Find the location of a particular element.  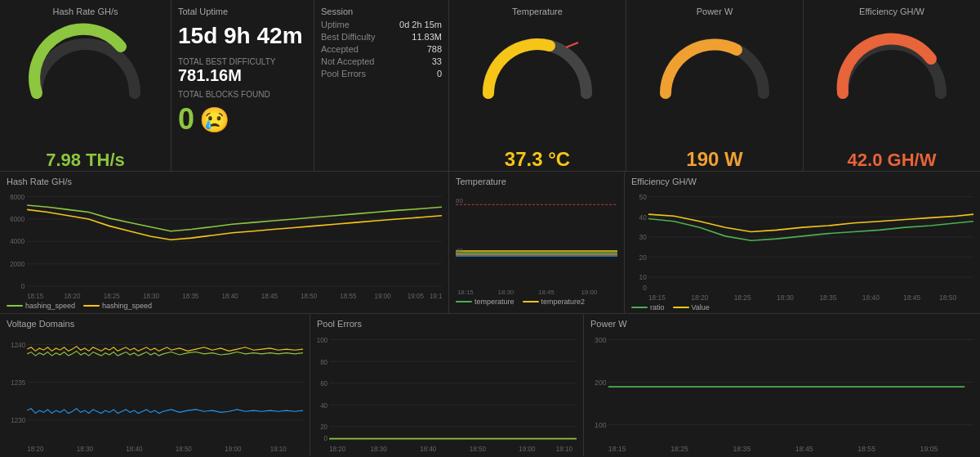

session-val-accepted: 788 is located at coordinates (434, 49).